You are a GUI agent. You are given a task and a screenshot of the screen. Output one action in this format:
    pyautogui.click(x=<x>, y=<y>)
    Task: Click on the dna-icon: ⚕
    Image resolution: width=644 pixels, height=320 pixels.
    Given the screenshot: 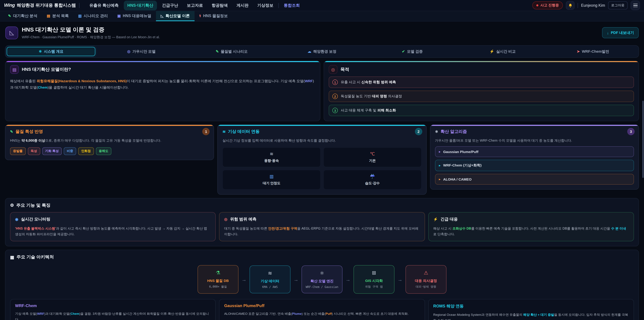 What is the action you would take?
    pyautogui.click(x=200, y=16)
    